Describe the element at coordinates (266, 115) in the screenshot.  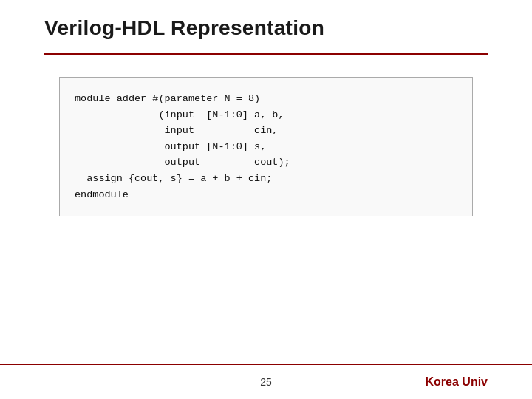
I see `code-line-2: (input [N-1:0] a, b,` at that location.